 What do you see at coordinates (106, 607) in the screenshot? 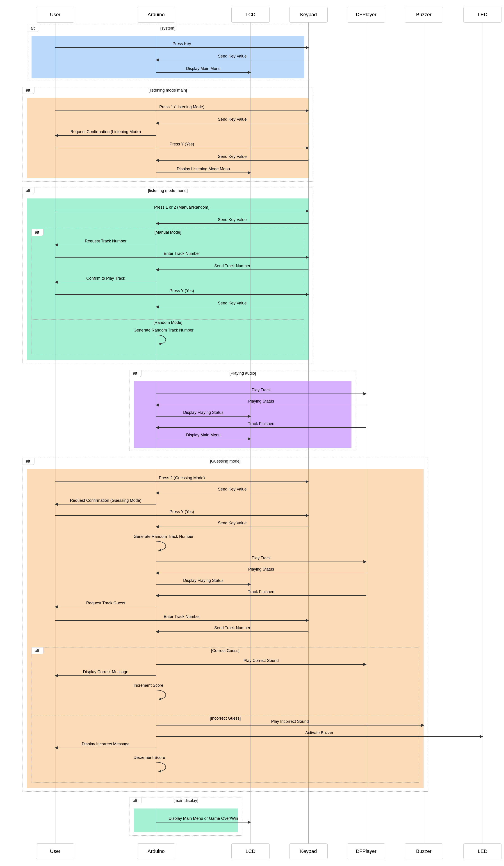
I see `message: Request Track Guess` at bounding box center [106, 607].